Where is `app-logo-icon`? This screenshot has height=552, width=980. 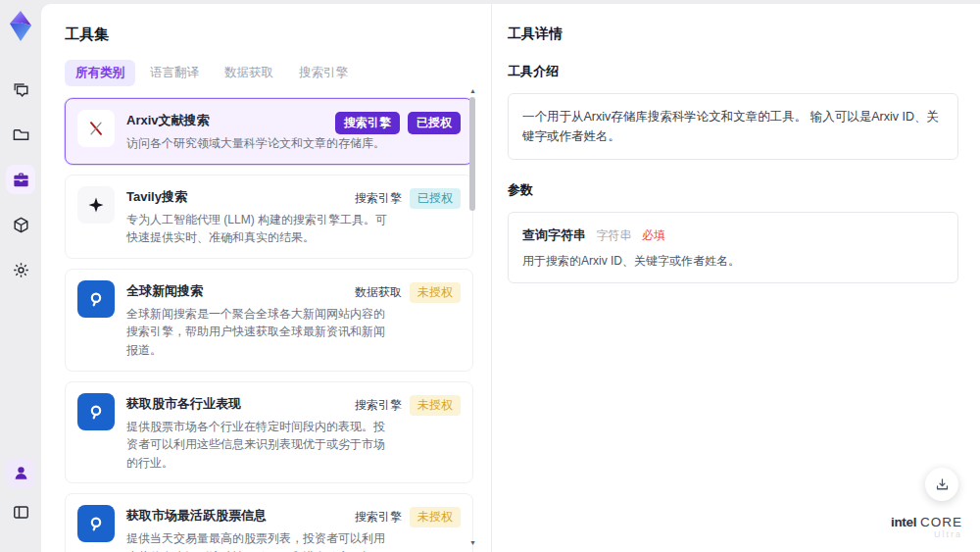
app-logo-icon is located at coordinates (21, 26).